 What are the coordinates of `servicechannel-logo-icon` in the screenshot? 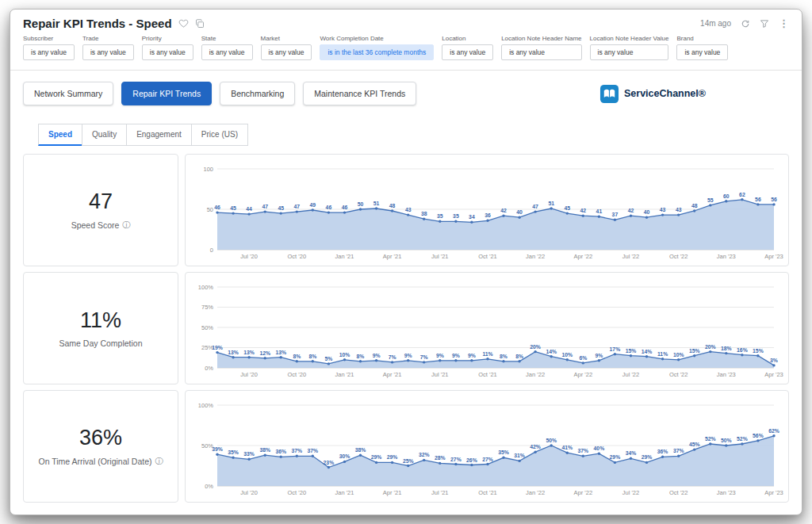 It's located at (609, 94).